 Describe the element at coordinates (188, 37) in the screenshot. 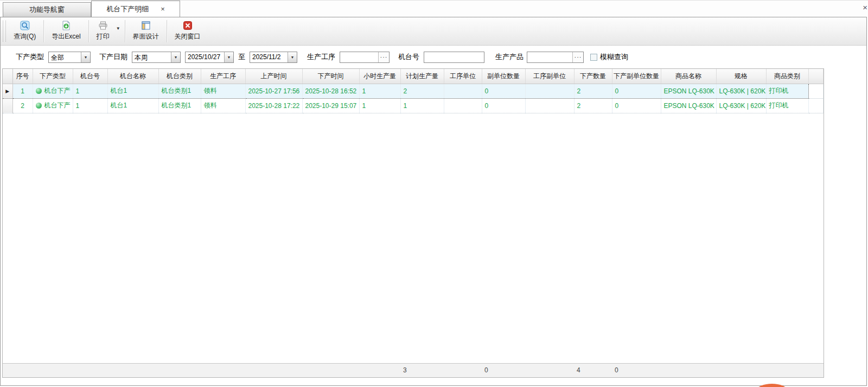

I see `close-window-button-label: 关闭窗口` at that location.